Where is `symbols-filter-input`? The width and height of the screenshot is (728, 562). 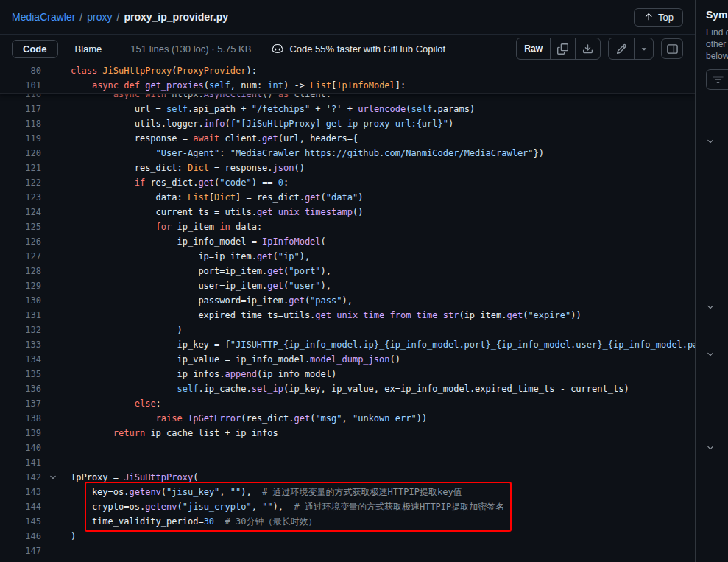 symbols-filter-input is located at coordinates (717, 80).